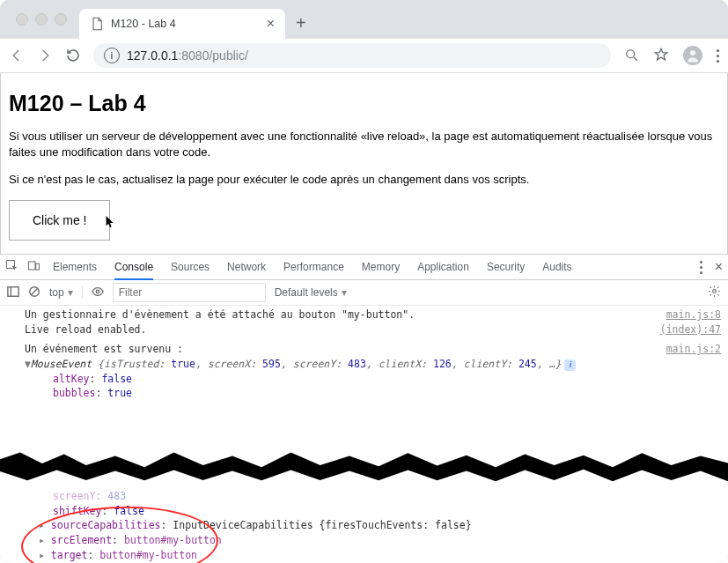  What do you see at coordinates (33, 267) in the screenshot?
I see `device-toolbar-icon` at bounding box center [33, 267].